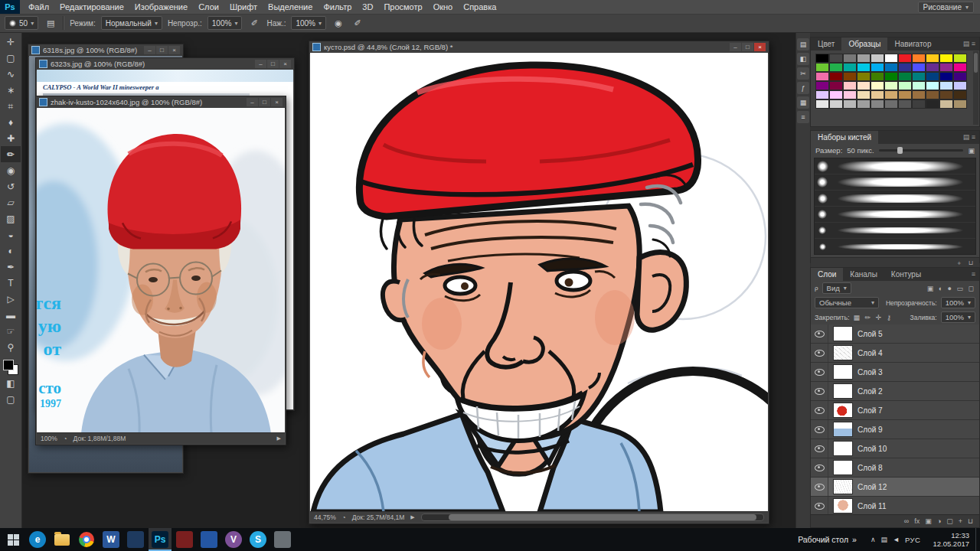  Describe the element at coordinates (873, 540) in the screenshot. I see `chevron-up-icon: ∧` at that location.